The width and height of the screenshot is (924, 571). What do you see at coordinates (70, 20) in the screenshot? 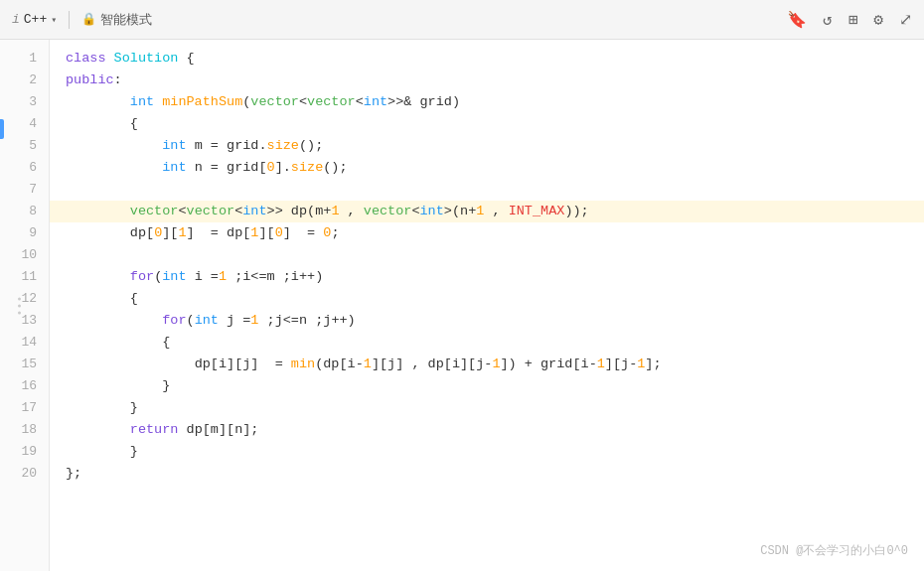
I see `separator` at bounding box center [70, 20].